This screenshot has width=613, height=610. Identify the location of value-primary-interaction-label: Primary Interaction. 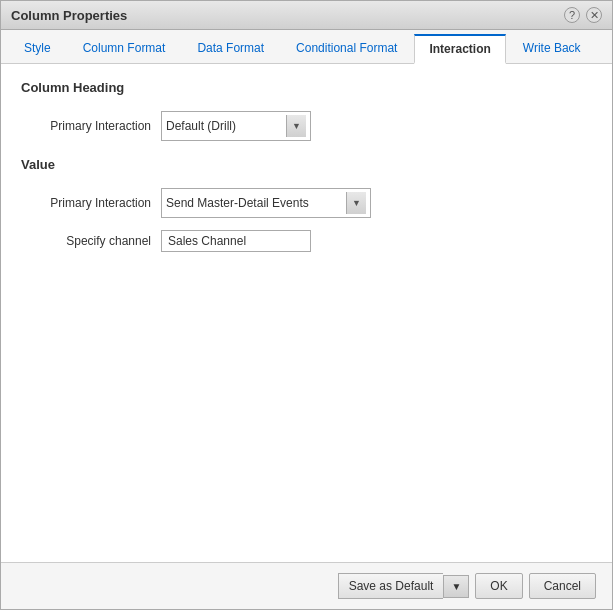
(91, 203).